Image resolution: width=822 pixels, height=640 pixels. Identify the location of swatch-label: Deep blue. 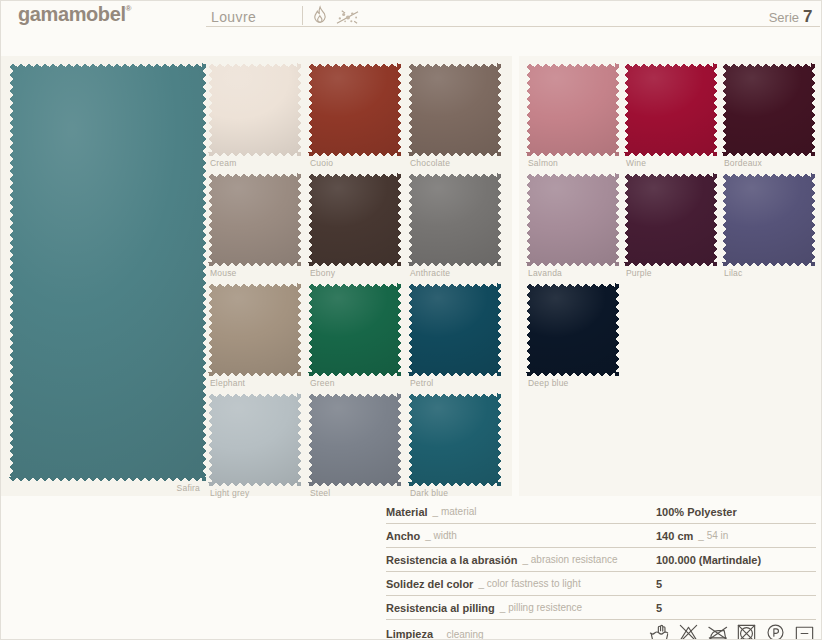
(548, 383).